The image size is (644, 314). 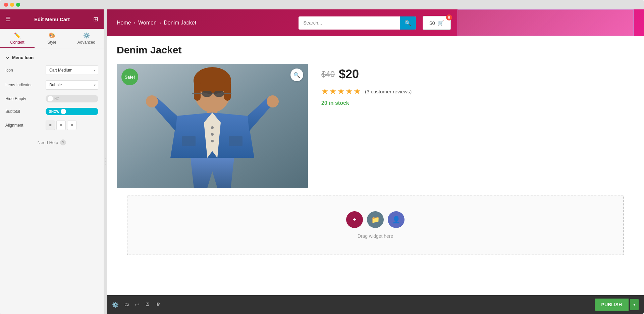 What do you see at coordinates (72, 85) in the screenshot?
I see `items-indicator-select-wrap: None Bubble Badge ▾` at bounding box center [72, 85].